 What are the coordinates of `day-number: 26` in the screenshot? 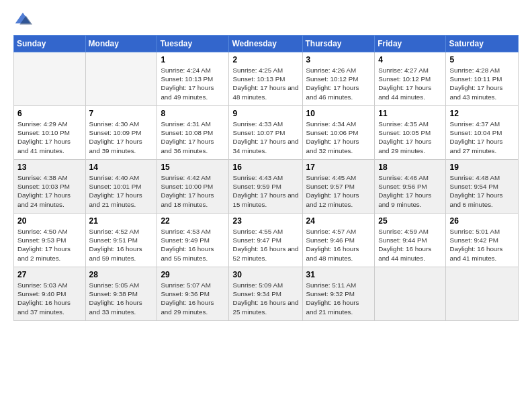 It's located at (482, 221).